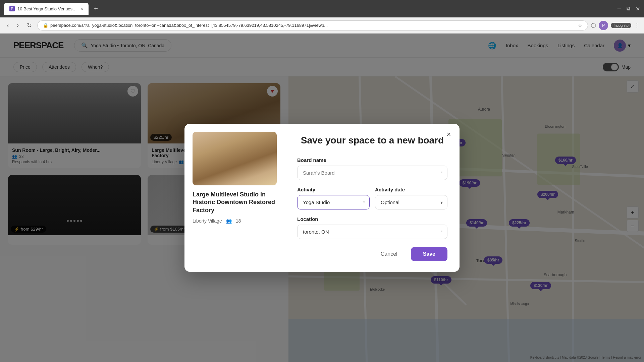  I want to click on modal-space-image, so click(235, 159).